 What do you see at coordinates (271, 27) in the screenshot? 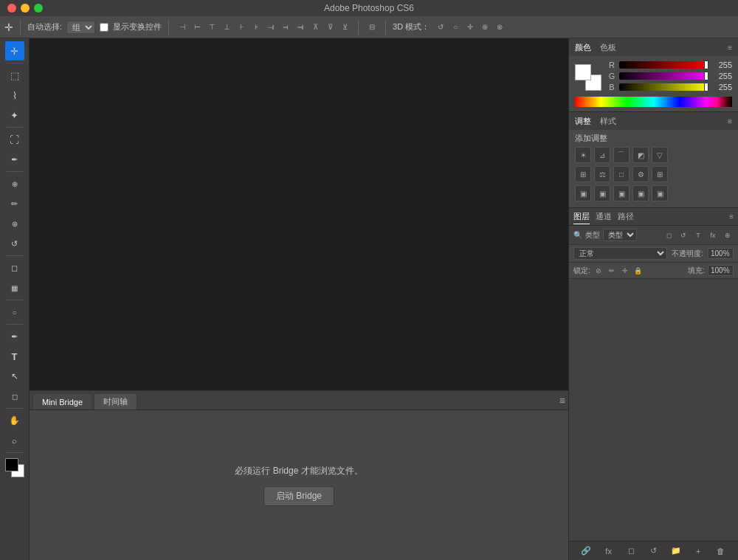
I see `distribute-left-icon: ⫣` at bounding box center [271, 27].